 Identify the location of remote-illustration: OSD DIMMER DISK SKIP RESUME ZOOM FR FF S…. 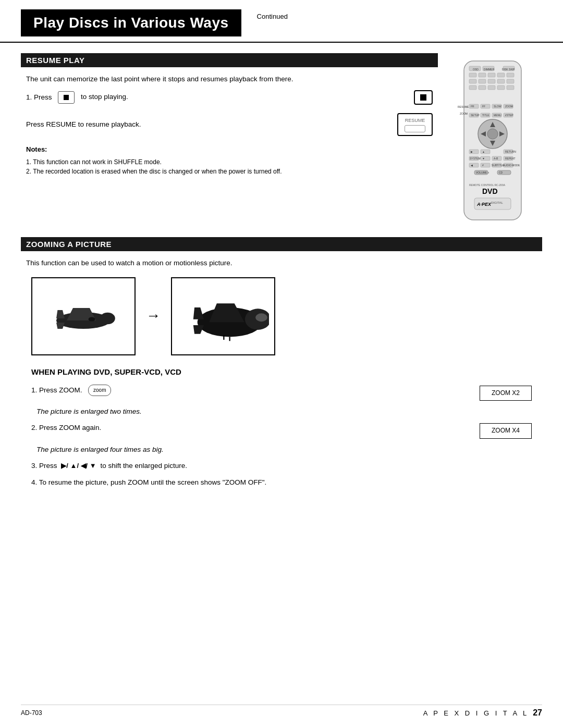
(495, 143).